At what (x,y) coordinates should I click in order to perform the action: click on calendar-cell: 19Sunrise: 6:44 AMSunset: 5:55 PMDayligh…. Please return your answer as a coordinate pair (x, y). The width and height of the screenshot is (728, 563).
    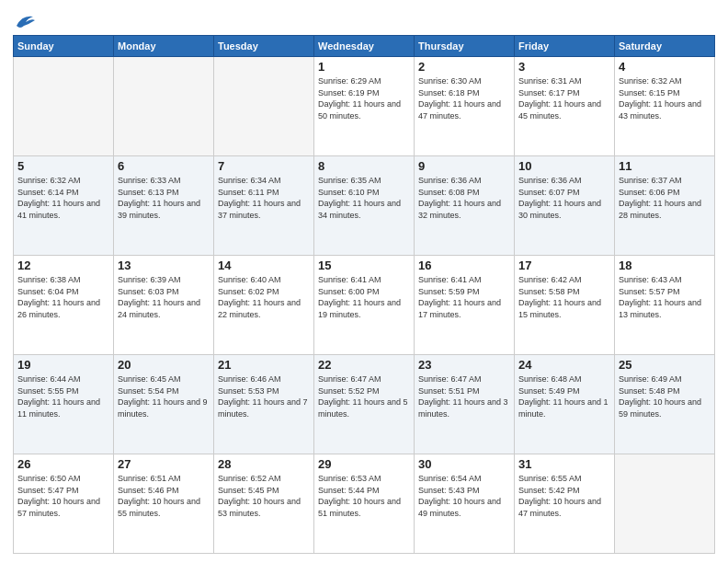
    Looking at the image, I should click on (64, 405).